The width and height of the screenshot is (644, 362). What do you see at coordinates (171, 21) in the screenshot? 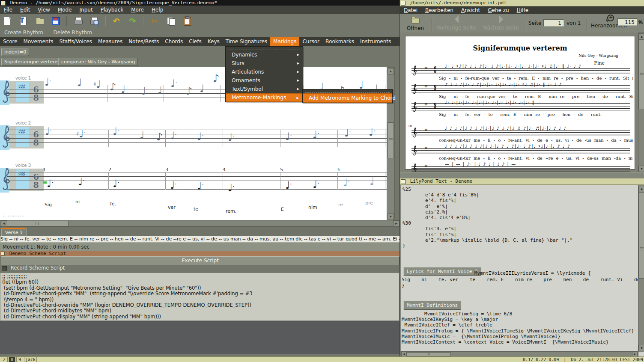
I see `copy-icon` at bounding box center [171, 21].